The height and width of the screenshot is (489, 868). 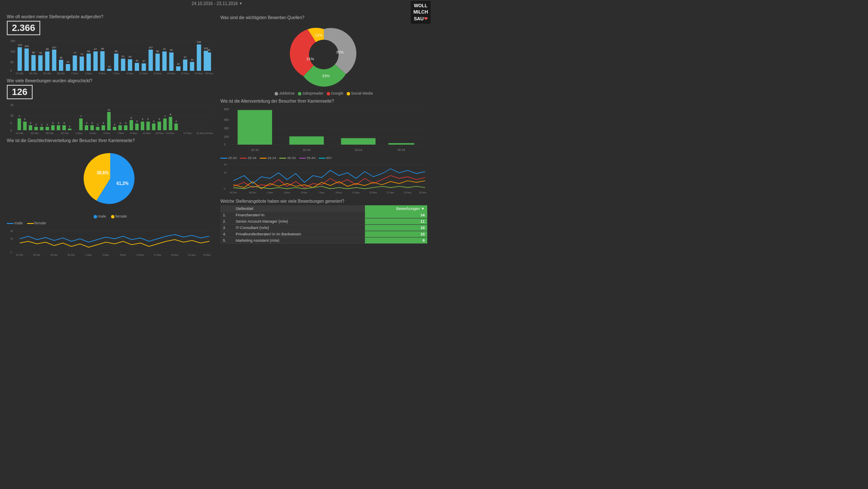 What do you see at coordinates (109, 110) in the screenshot?
I see `svg-text: 11` at bounding box center [109, 110].